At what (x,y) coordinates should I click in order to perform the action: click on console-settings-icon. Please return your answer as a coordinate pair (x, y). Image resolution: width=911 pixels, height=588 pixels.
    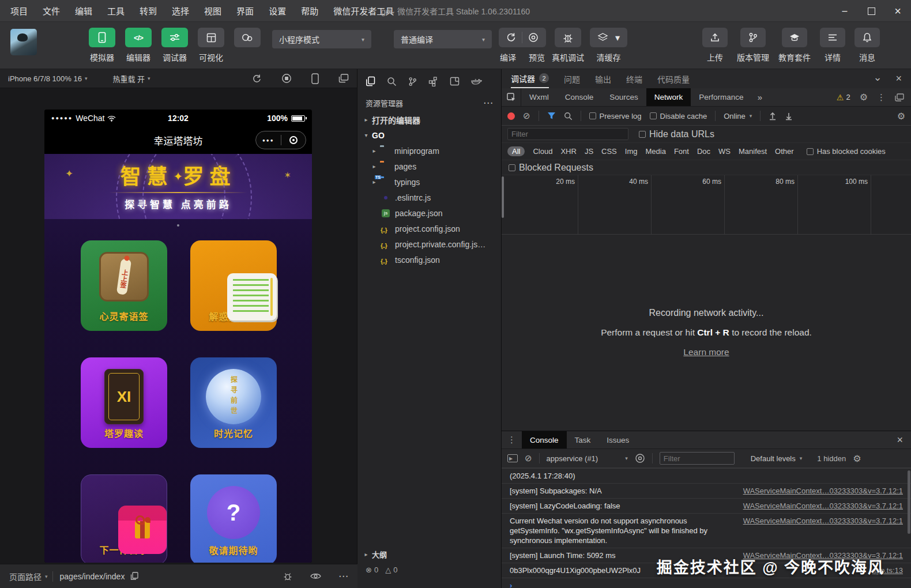
    Looking at the image, I should click on (857, 459).